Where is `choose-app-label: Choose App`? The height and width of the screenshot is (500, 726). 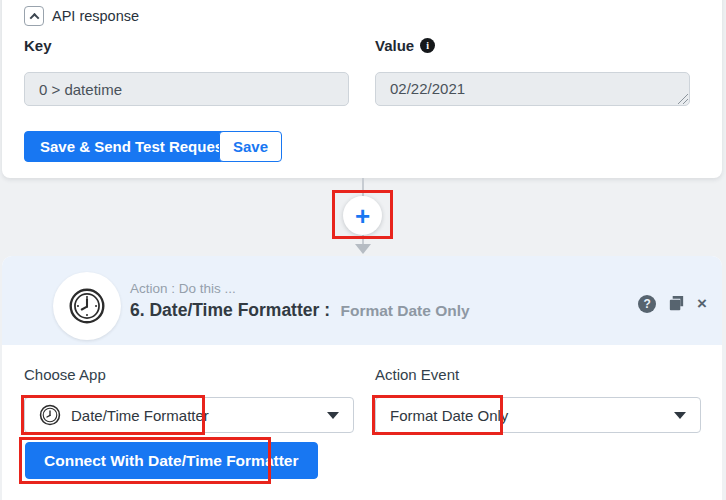
choose-app-label: Choose App is located at coordinates (65, 374).